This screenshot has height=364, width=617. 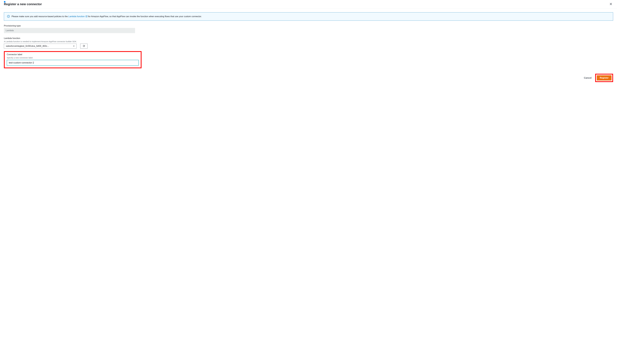 I want to click on chevron-down-icon: ▼, so click(x=74, y=46).